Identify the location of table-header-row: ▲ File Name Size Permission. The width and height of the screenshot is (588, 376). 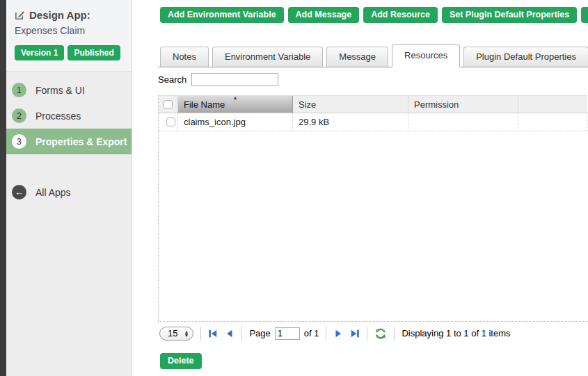
(373, 104).